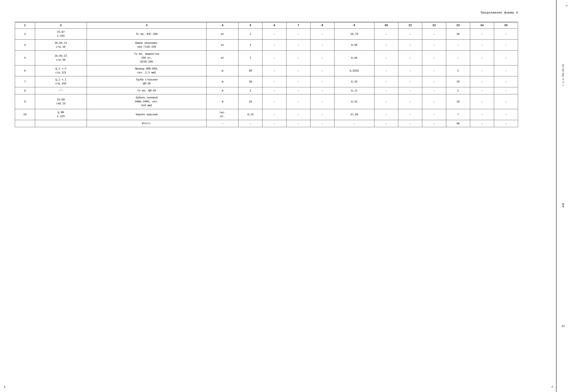 Image resolution: width=570 pixels, height=392 pixels. I want to click on table-cell: 3, so click(250, 91).